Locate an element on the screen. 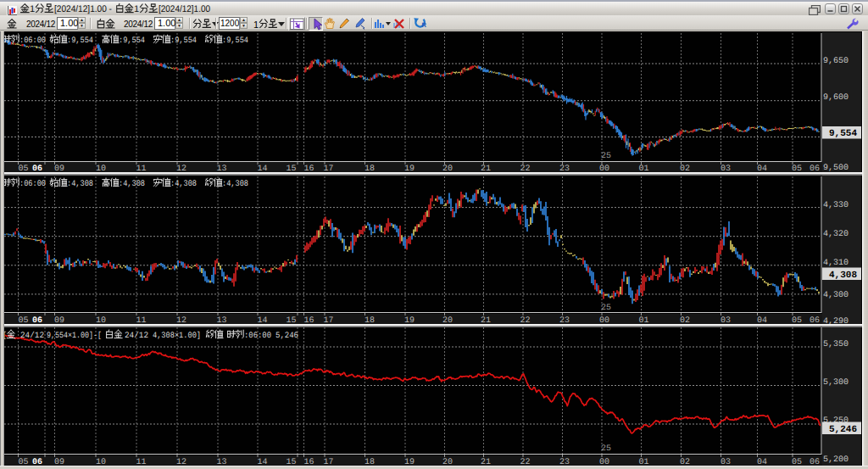 This screenshot has height=469, width=868. svg-text: 4,300 is located at coordinates (836, 295).